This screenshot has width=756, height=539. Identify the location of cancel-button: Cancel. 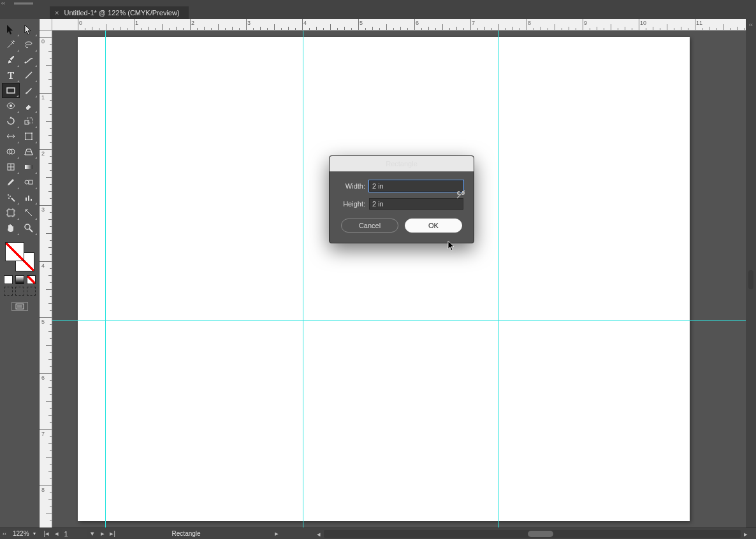
(370, 226).